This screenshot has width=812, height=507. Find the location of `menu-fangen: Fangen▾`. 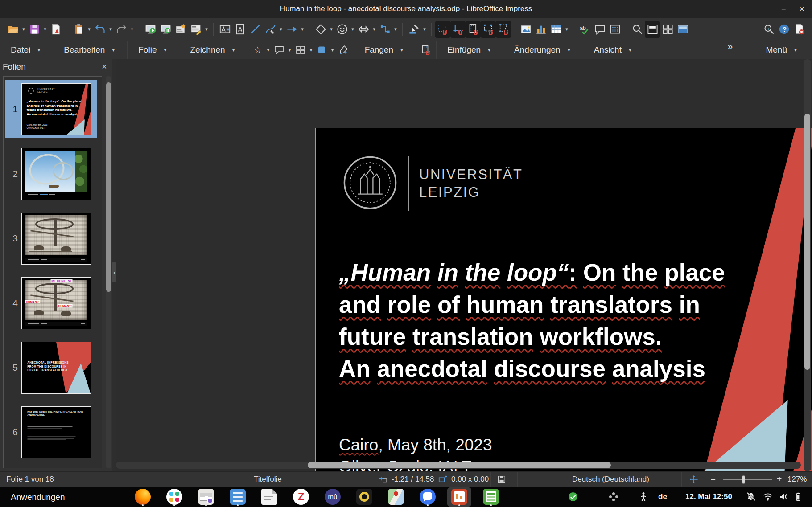

menu-fangen: Fangen▾ is located at coordinates (385, 50).